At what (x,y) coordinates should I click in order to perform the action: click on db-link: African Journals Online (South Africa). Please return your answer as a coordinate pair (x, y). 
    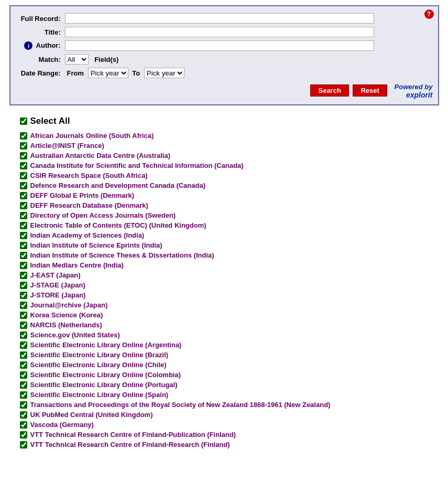
    Looking at the image, I should click on (92, 135).